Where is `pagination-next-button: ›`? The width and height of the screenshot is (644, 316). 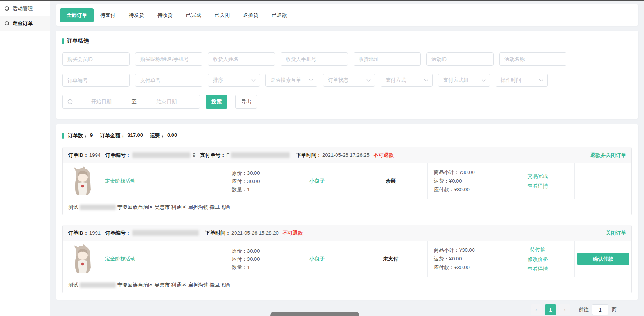
pagination-next-button: › is located at coordinates (565, 310).